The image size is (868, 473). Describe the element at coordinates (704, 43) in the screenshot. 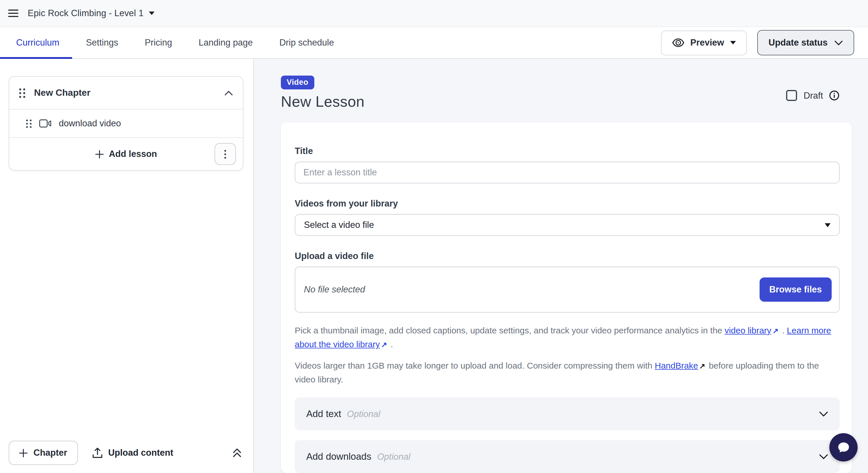

I see `preview-button: Preview` at that location.